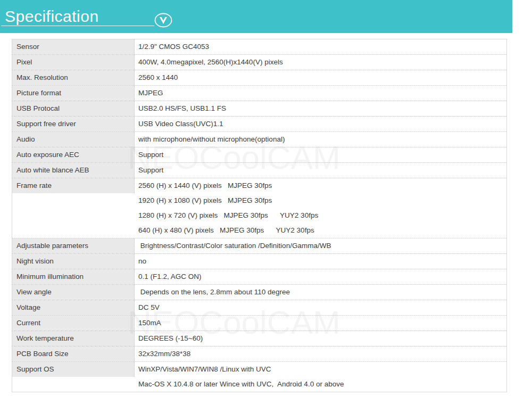  What do you see at coordinates (73, 78) in the screenshot?
I see `spec-label: Max. Resolution` at bounding box center [73, 78].